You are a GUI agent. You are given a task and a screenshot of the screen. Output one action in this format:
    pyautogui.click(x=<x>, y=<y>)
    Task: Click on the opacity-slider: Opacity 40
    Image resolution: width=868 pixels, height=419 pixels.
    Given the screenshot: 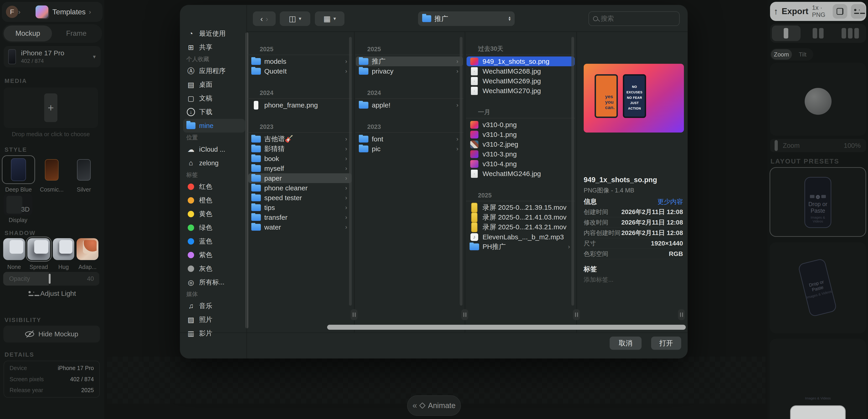 What is the action you would take?
    pyautogui.click(x=51, y=279)
    